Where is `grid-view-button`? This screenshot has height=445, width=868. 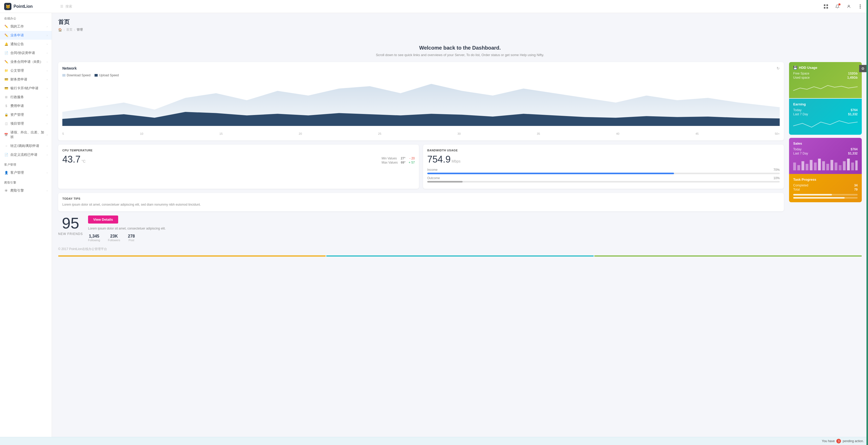
grid-view-button is located at coordinates (826, 6).